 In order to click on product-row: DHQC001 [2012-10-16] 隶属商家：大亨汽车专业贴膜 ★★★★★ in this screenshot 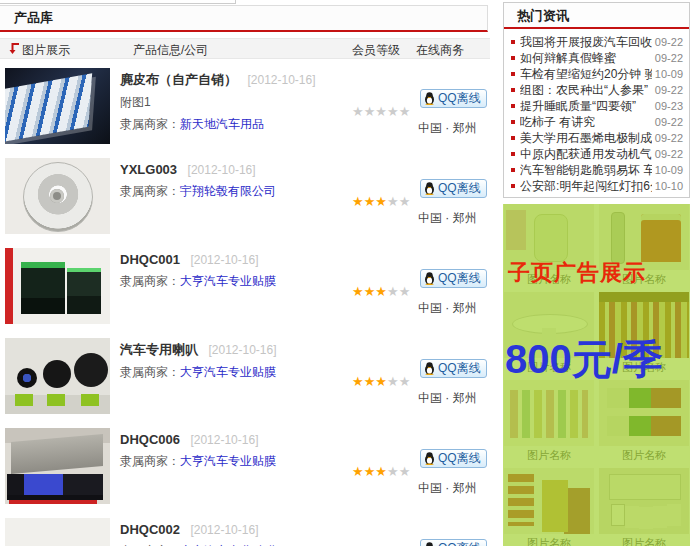, I will do `click(245, 287)`.